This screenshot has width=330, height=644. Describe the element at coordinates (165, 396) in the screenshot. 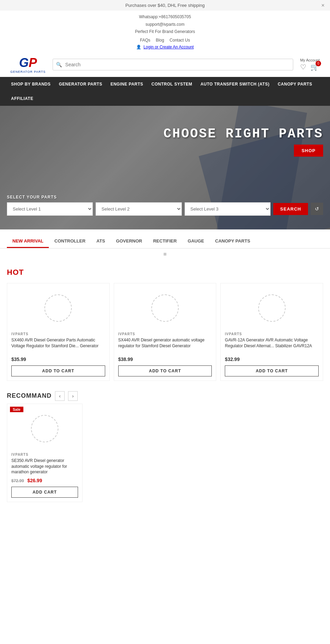

I see `recommand-header: RECOMMAND ‹ ›` at that location.